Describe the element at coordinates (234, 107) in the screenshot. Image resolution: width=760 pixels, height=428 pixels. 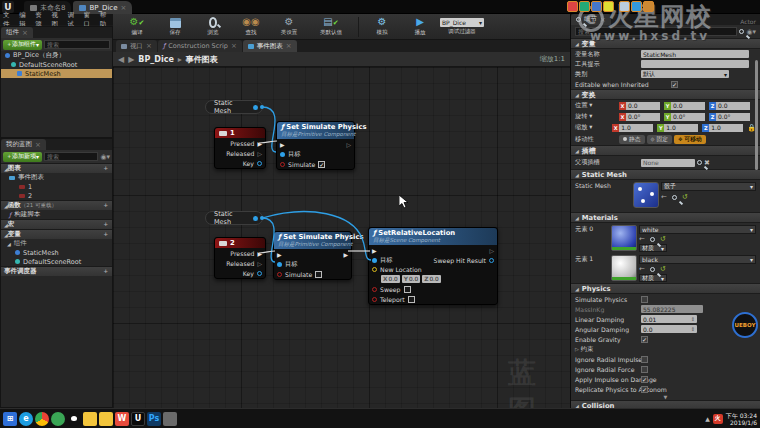
I see `node-static-mesh-getter-1: Static Mesh` at that location.